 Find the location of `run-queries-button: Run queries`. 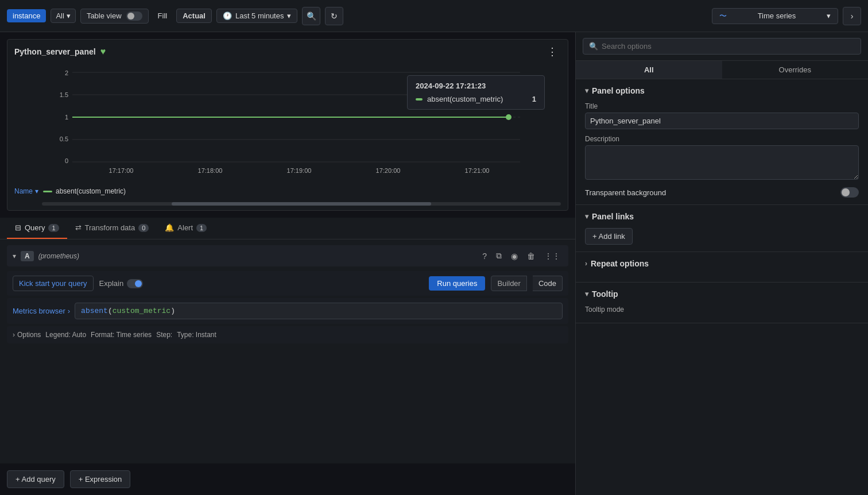

run-queries-button: Run queries is located at coordinates (457, 284).